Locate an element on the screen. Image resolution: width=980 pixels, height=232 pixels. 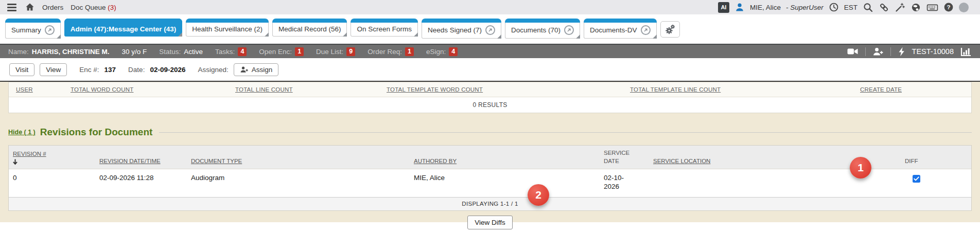
tab-on-screen-forms: On Screen Forms is located at coordinates (384, 28).